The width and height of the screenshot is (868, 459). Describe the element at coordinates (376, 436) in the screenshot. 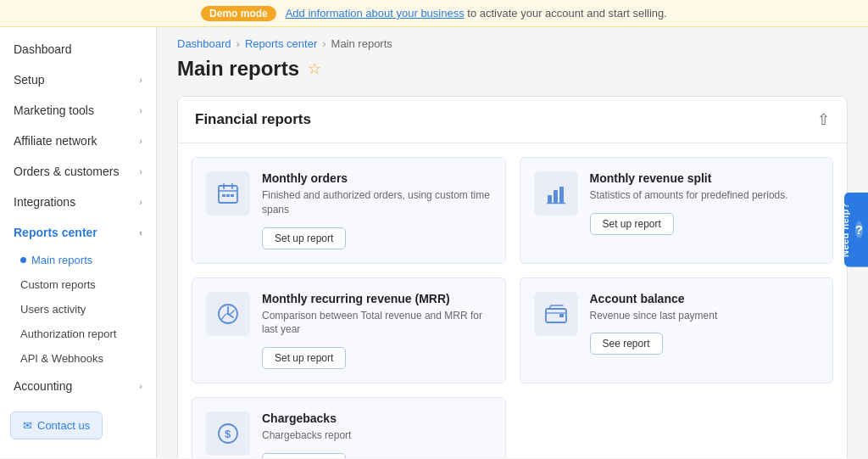

I see `report-desc: Chargebacks report` at that location.